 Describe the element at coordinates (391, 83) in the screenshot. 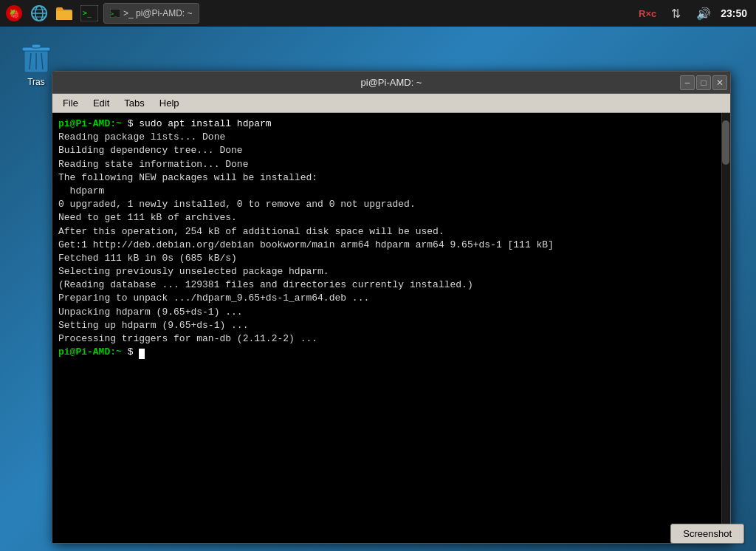

I see `terminal-title-bar: pi@Pi-AMD: ~ – □ ✕` at that location.